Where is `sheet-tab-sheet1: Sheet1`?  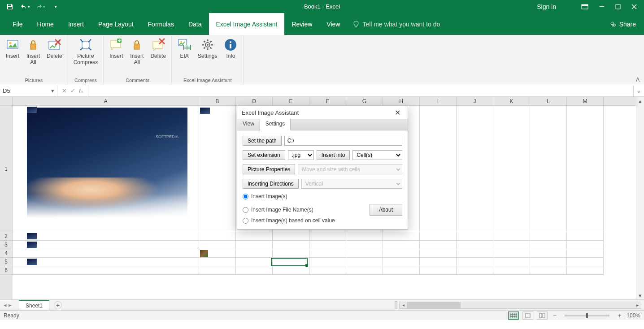 sheet-tab-sheet1: Sheet1 is located at coordinates (34, 305).